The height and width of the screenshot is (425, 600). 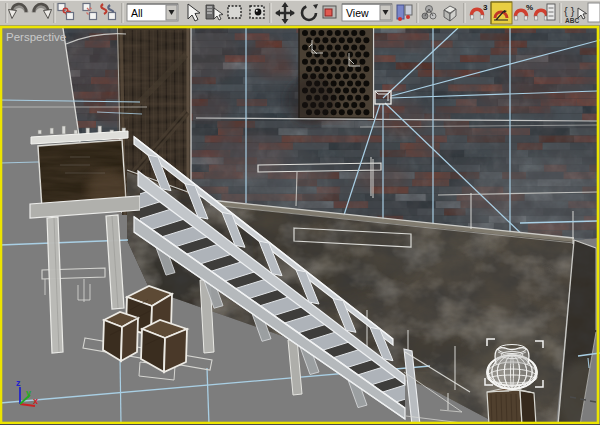 What do you see at coordinates (137, 13) in the screenshot?
I see `svg-text: All` at bounding box center [137, 13].